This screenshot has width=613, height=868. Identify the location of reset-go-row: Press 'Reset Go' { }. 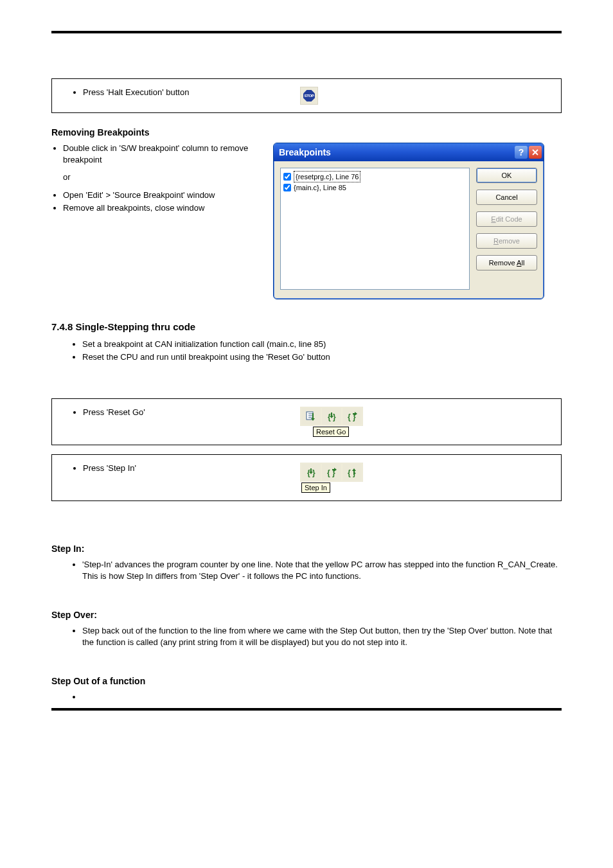
(306, 421).